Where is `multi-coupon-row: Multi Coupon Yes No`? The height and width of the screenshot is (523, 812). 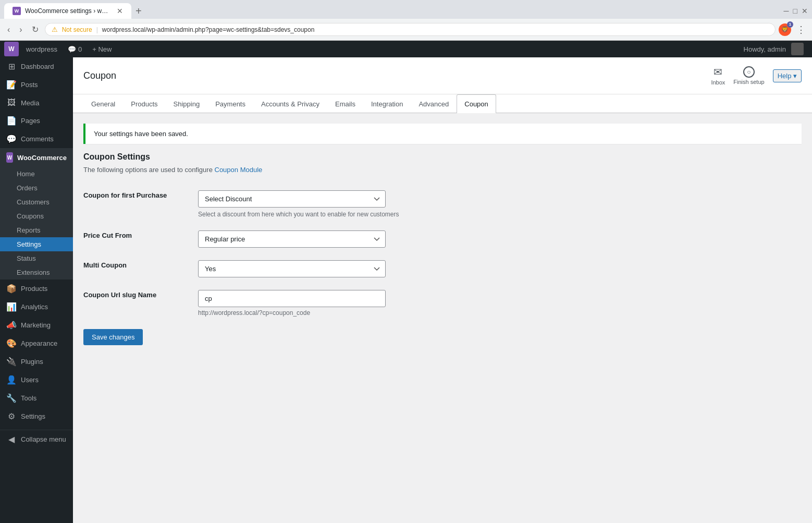 multi-coupon-row: Multi Coupon Yes No is located at coordinates (442, 269).